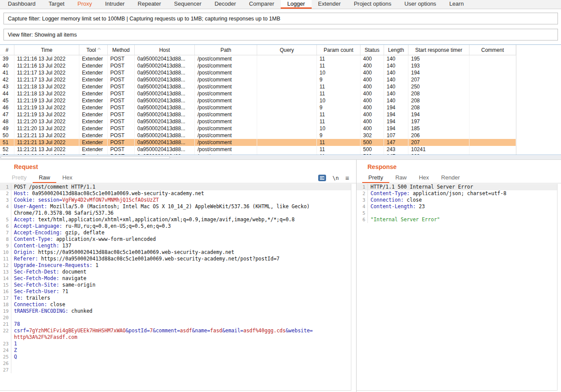  I want to click on log-row-42: 4211:21:17 13 Jul 2022ExtenderPOST0a9500…, so click(258, 80).